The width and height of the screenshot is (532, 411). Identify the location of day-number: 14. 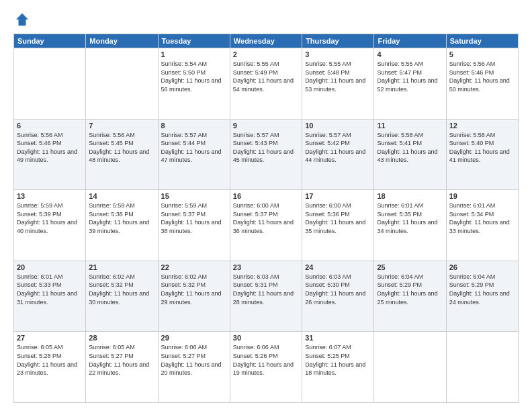
(122, 196).